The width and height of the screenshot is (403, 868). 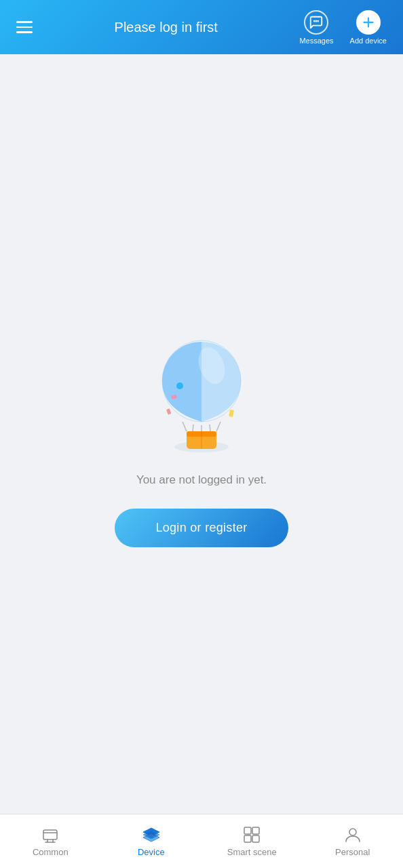 What do you see at coordinates (166, 27) in the screenshot?
I see `page-title: Please log in first` at bounding box center [166, 27].